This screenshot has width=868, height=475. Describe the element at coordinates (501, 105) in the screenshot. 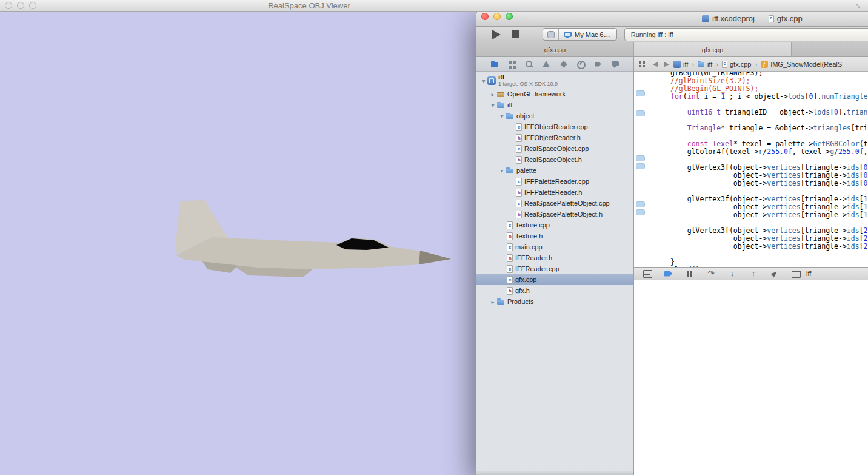

I see `folder-icon` at that location.